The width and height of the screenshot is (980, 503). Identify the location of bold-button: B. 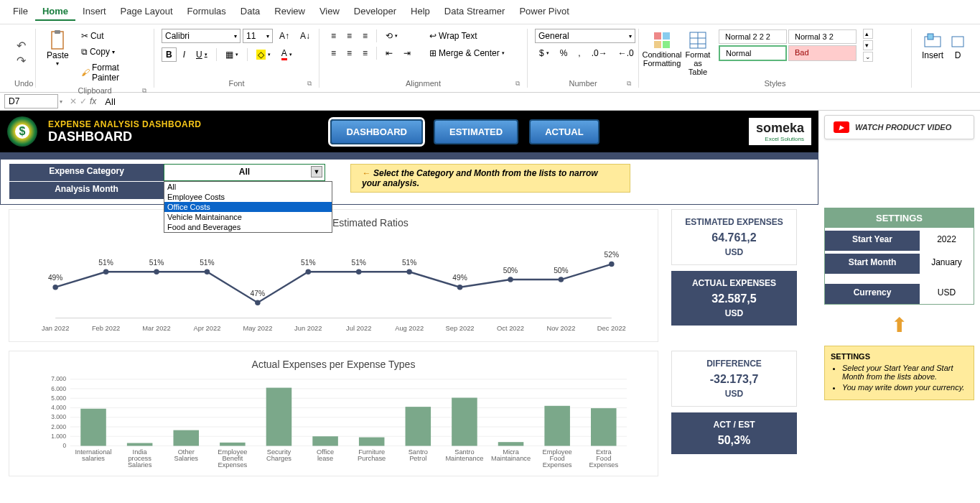
(169, 55).